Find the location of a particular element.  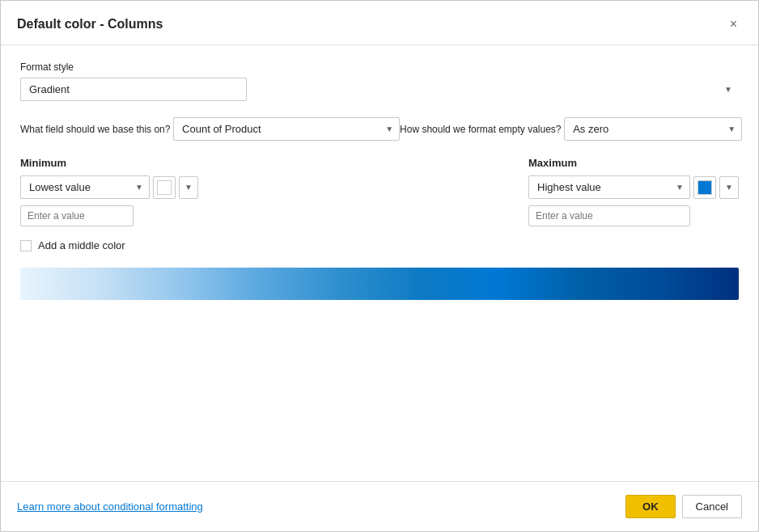

empty-values-select: As zero As blank is located at coordinates (653, 129).